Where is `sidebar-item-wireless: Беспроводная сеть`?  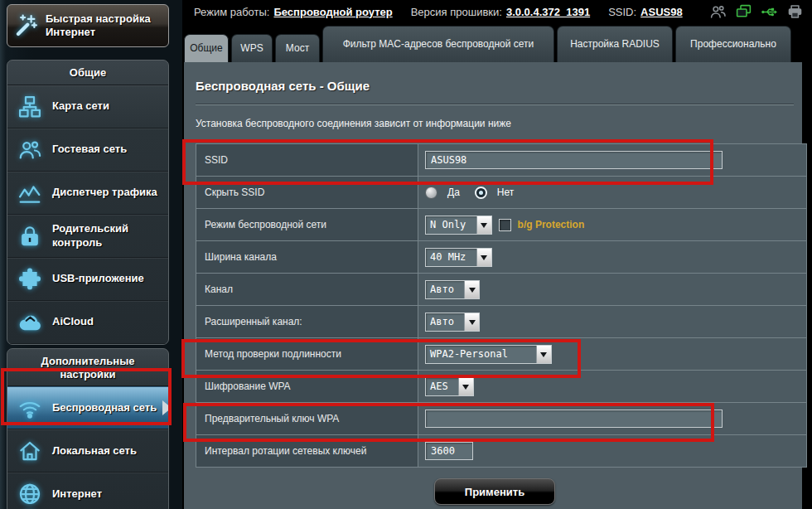 sidebar-item-wireless: Беспроводная сеть is located at coordinates (88, 408).